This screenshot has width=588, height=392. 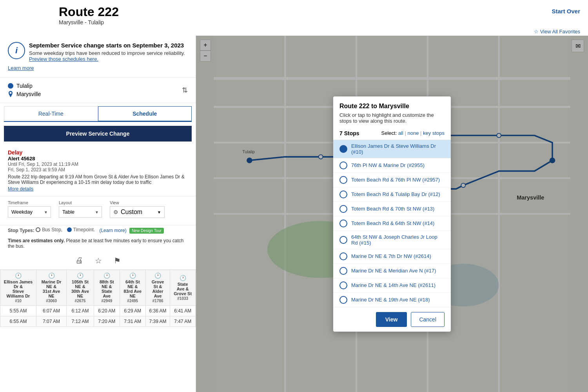 What do you see at coordinates (412, 133) in the screenshot?
I see `select-none-link: none` at bounding box center [412, 133].